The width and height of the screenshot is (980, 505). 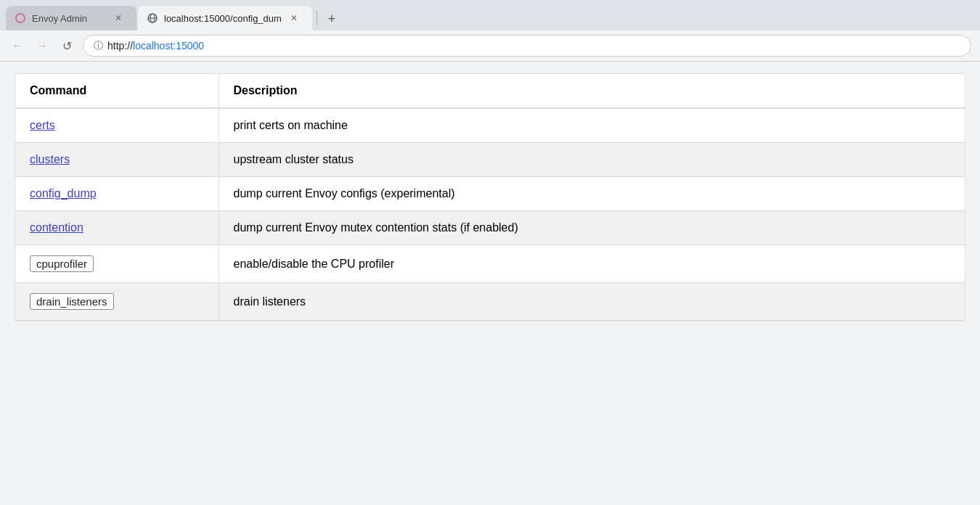 What do you see at coordinates (332, 19) in the screenshot?
I see `new-tab-button: +` at bounding box center [332, 19].